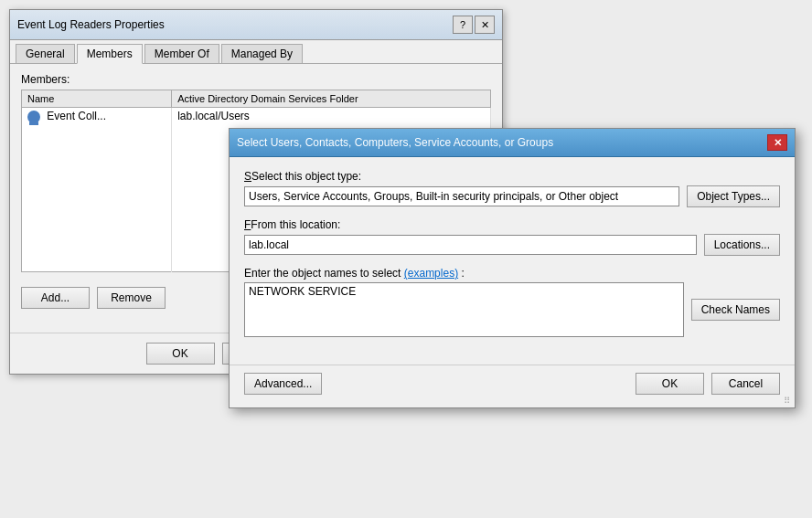 Image resolution: width=812 pixels, height=518 pixels. I want to click on object-type-input, so click(462, 196).